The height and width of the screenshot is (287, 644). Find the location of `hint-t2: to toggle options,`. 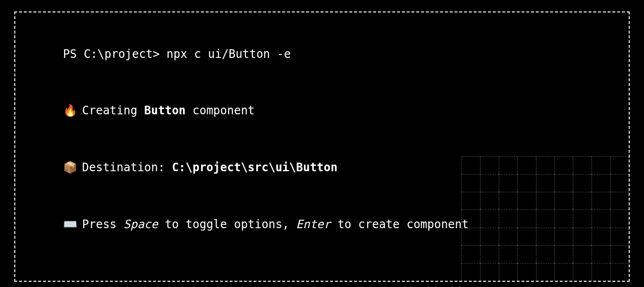

hint-t2: to toggle options, is located at coordinates (227, 224).